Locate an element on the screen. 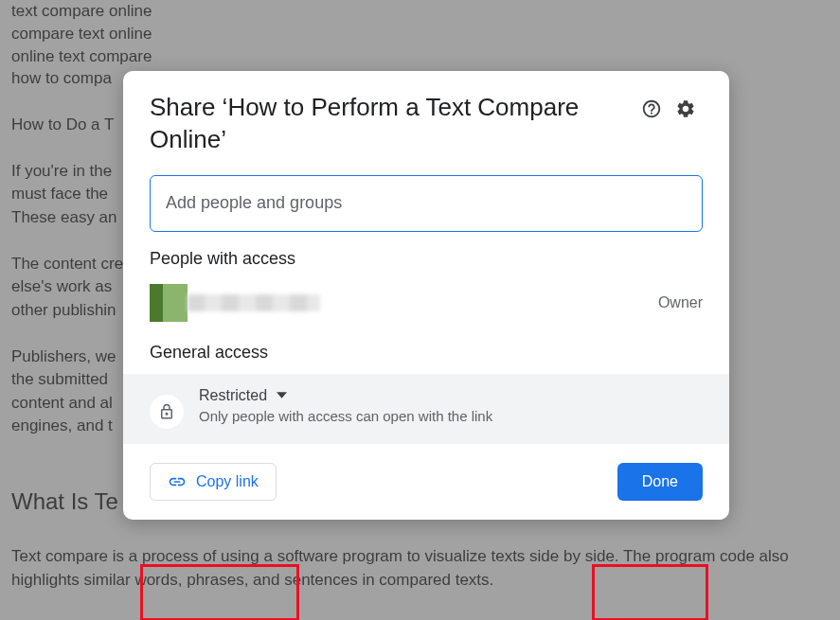  add-people-input is located at coordinates (426, 204).